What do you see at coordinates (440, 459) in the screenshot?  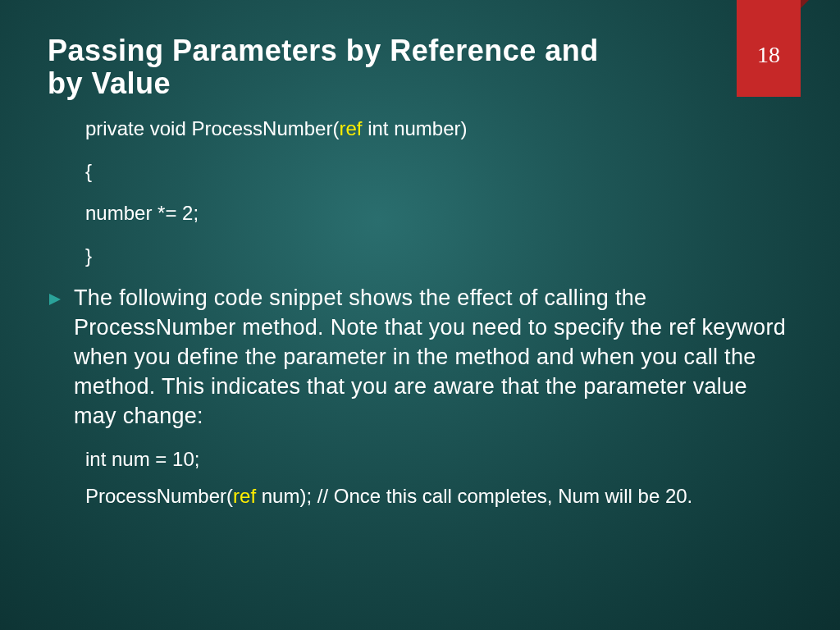 I see `code-line-5: int num = 10;` at bounding box center [440, 459].